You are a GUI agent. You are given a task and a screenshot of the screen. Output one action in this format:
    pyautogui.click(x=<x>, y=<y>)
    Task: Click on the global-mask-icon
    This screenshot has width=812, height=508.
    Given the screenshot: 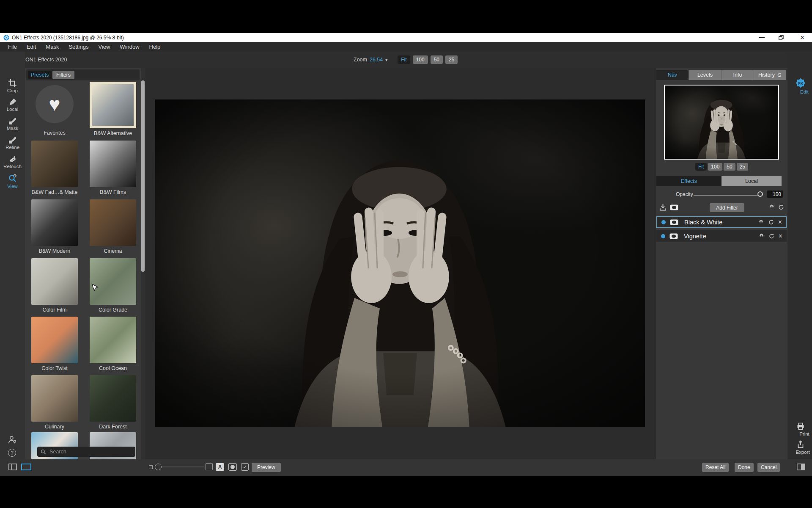 What is the action you would take?
    pyautogui.click(x=674, y=207)
    